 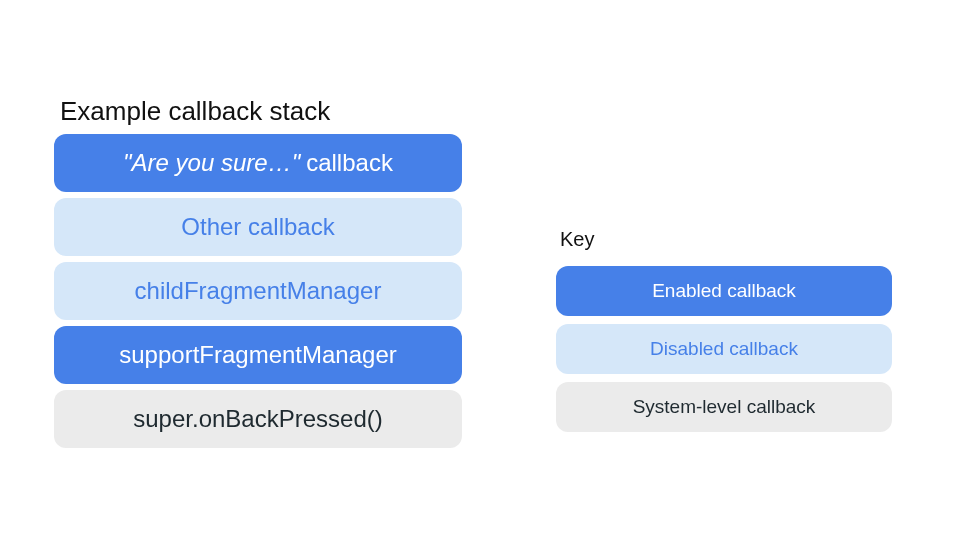 I want to click on stack-item-other-callback: Other callback, so click(x=258, y=227).